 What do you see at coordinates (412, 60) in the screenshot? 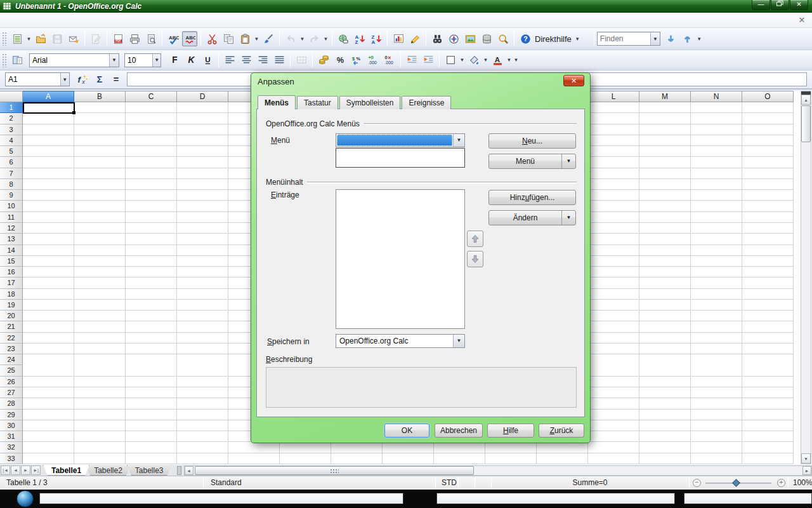
I see `decrease-indent-button` at bounding box center [412, 60].